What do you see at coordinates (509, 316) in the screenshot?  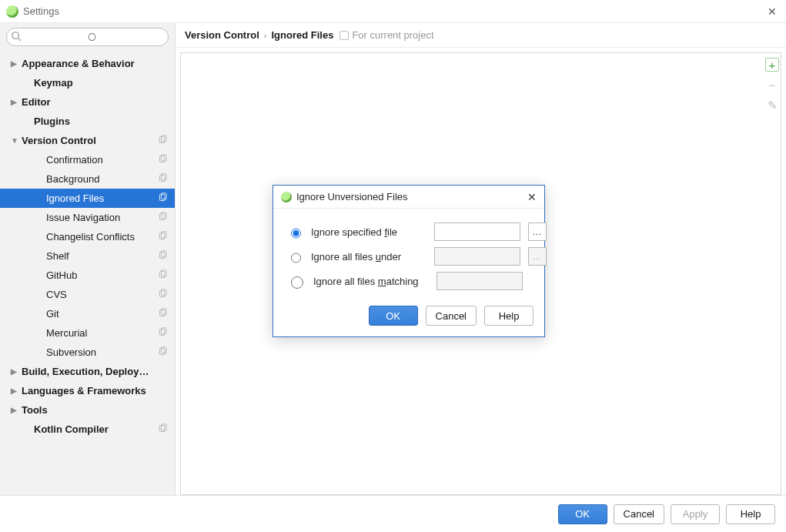 I see `dialog-help-button: Help` at bounding box center [509, 316].